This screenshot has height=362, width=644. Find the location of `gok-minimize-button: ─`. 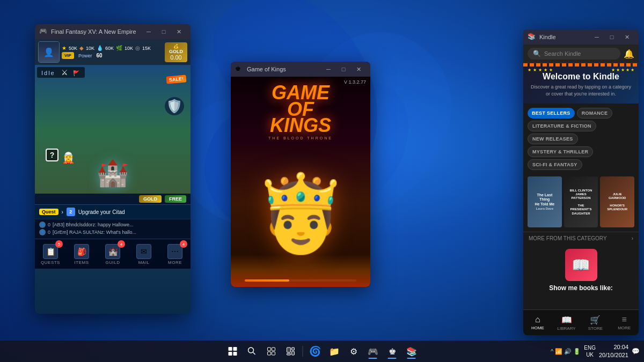

gok-minimize-button: ─ is located at coordinates (328, 69).